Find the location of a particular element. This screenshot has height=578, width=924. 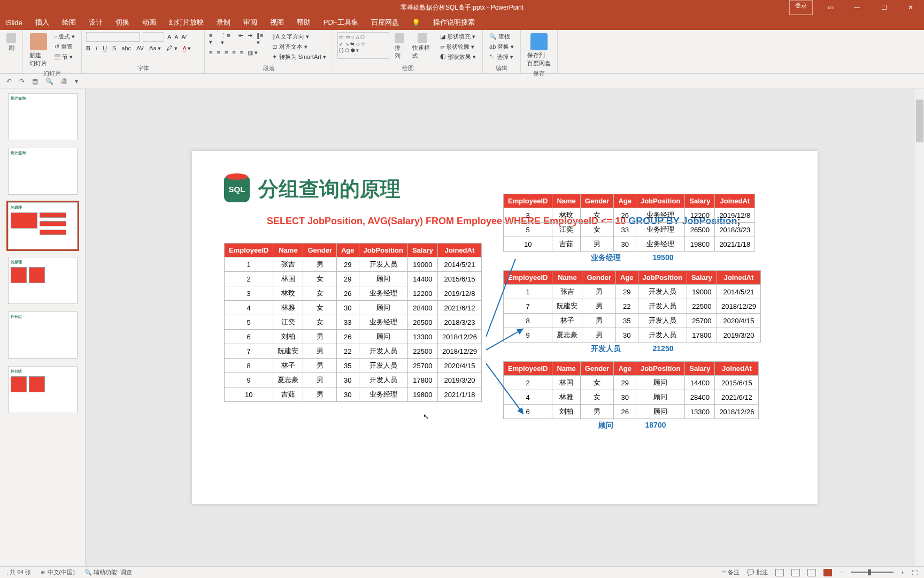

bullets-button: ≡ ▾ is located at coordinates (213, 39).